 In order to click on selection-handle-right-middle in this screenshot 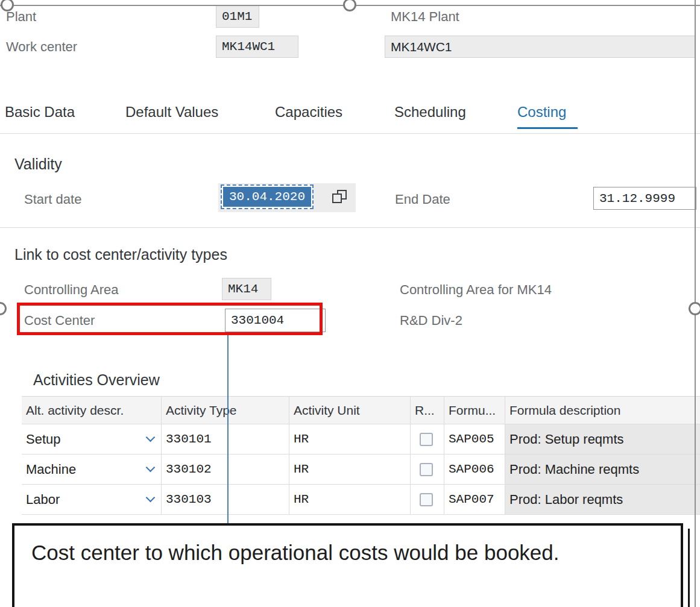, I will do `click(695, 309)`.